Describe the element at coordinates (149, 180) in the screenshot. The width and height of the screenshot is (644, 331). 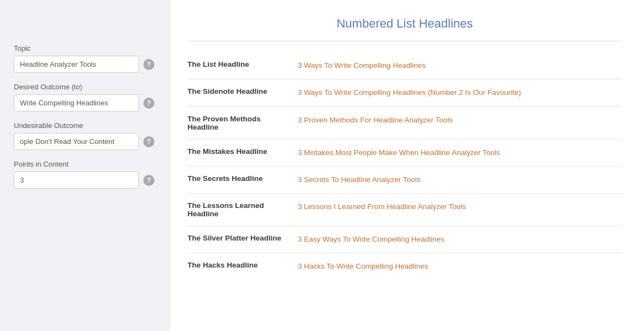
I see `points-help-icon: ?` at that location.